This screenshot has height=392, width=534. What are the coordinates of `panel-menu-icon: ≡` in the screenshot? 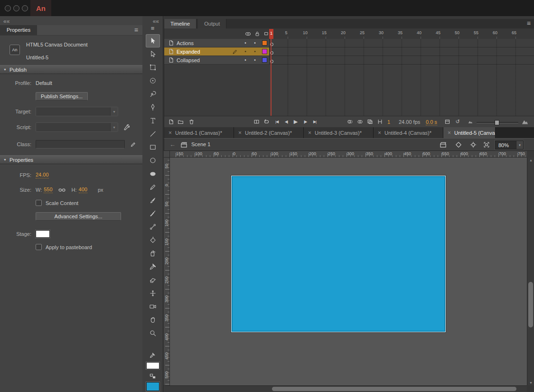 It's located at (136, 30).